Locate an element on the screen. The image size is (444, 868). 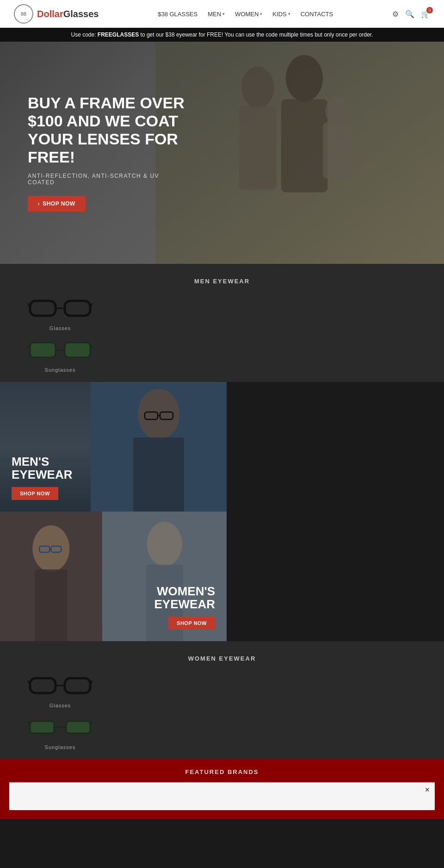
nav-men-arrow: ▾ is located at coordinates (224, 14).